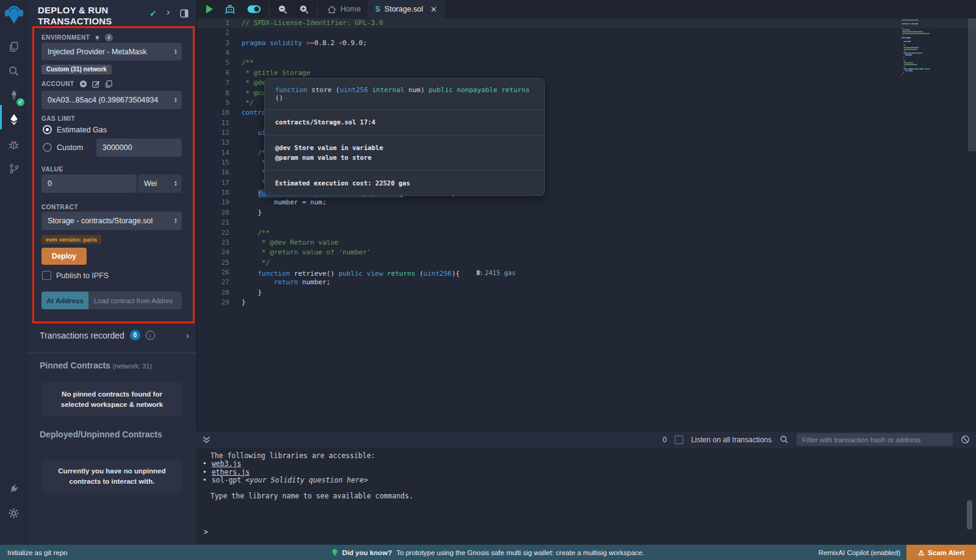 The width and height of the screenshot is (976, 560). I want to click on sidebar-item-search, so click(13, 71).